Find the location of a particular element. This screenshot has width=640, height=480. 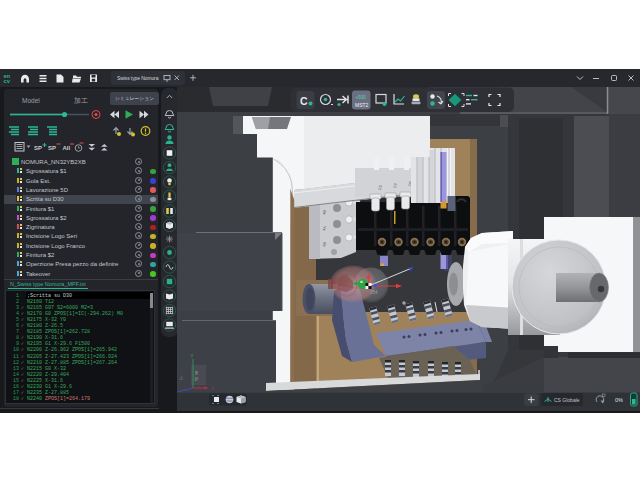

svg-text: Y is located at coordinates (192, 356).